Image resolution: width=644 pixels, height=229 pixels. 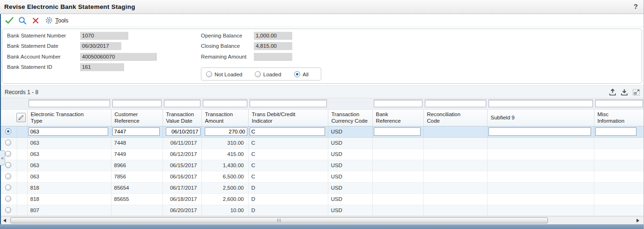 What do you see at coordinates (289, 103) in the screenshot?
I see `filter-input-debit_credit` at bounding box center [289, 103].